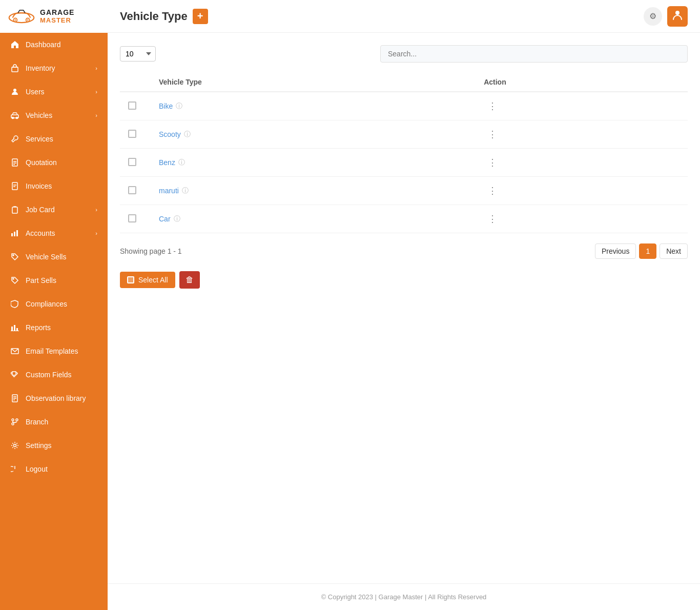  What do you see at coordinates (54, 351) in the screenshot?
I see `sidebar-item-email-templates: Email Templates` at bounding box center [54, 351].